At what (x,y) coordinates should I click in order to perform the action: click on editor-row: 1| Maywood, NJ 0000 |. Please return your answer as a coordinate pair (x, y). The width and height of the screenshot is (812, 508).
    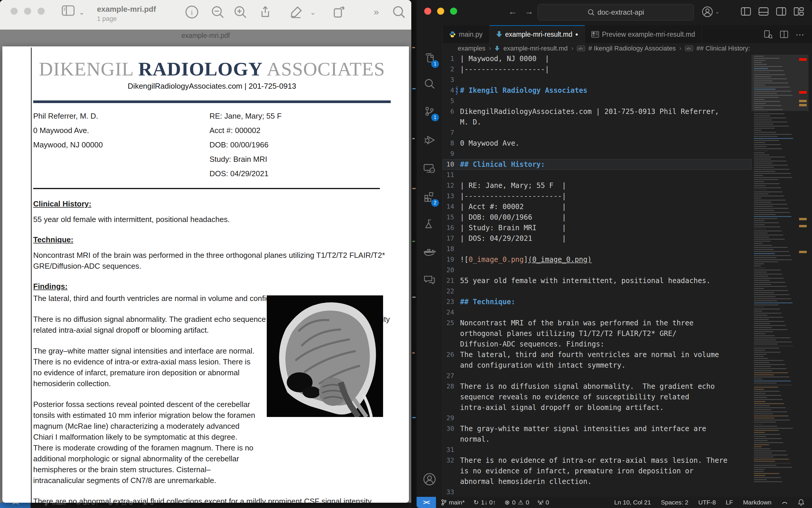
    Looking at the image, I should click on (597, 59).